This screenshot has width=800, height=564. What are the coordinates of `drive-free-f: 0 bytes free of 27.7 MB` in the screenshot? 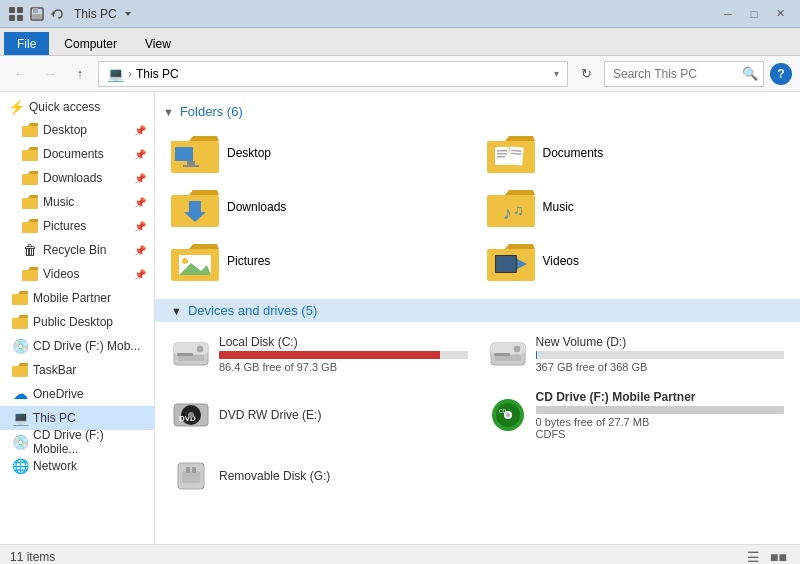 It's located at (660, 422).